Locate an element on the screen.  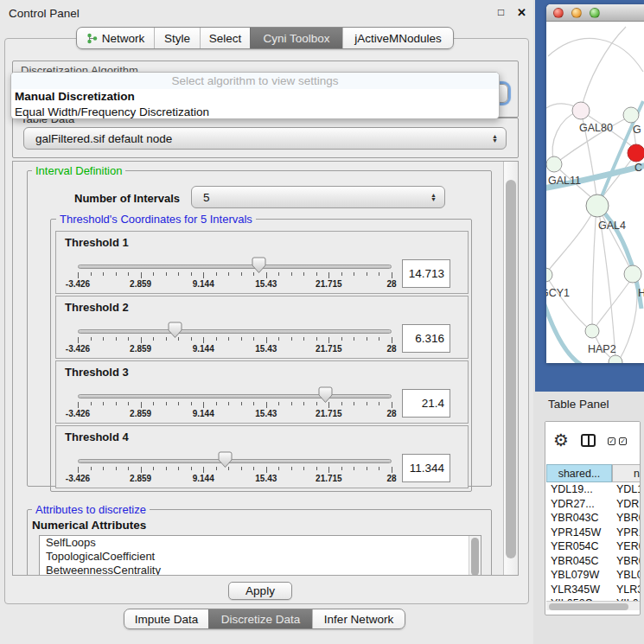
network-node-label: GAL80 is located at coordinates (596, 128).